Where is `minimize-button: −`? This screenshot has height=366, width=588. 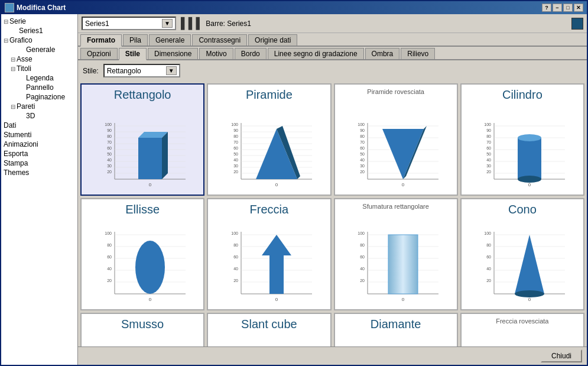
minimize-button: − is located at coordinates (557, 8).